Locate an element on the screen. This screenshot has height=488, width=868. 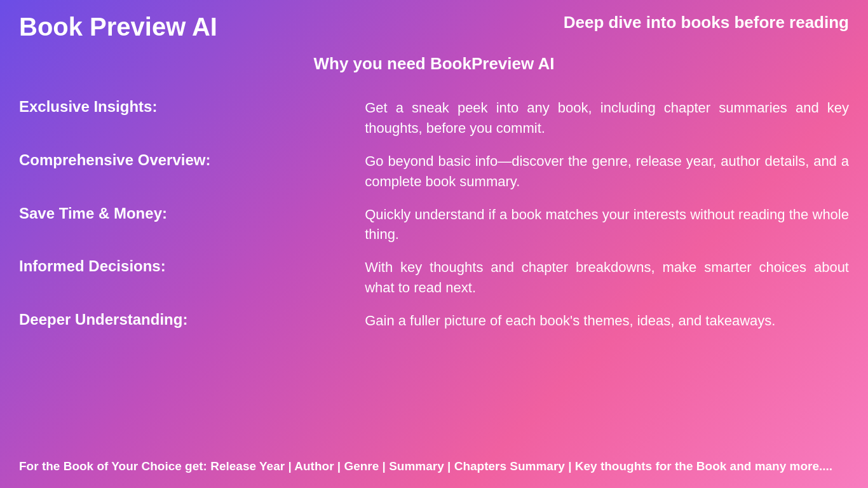
feature-label-2: Comprehensive Overview: is located at coordinates (192, 160).